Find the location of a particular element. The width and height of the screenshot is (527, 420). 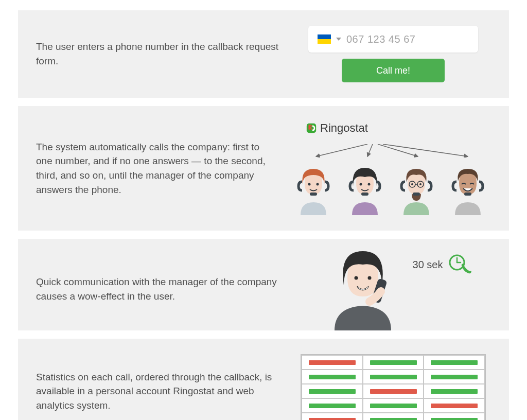

call-me-button: Call me! is located at coordinates (393, 71).